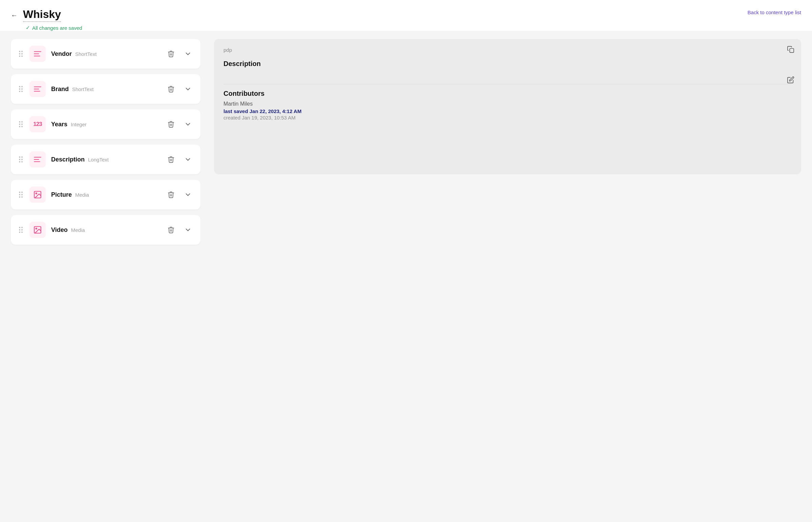  I want to click on field-name-brand: Brand, so click(60, 89).